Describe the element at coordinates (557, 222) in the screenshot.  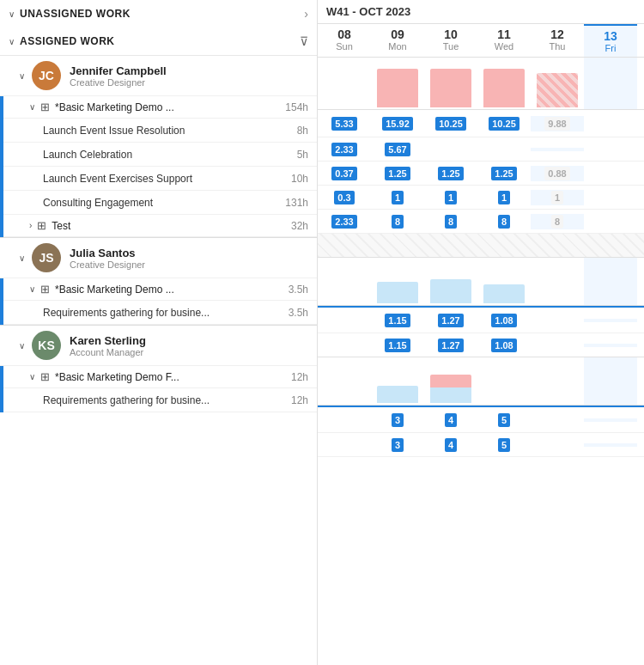
I see `jt4-fri: 8` at that location.